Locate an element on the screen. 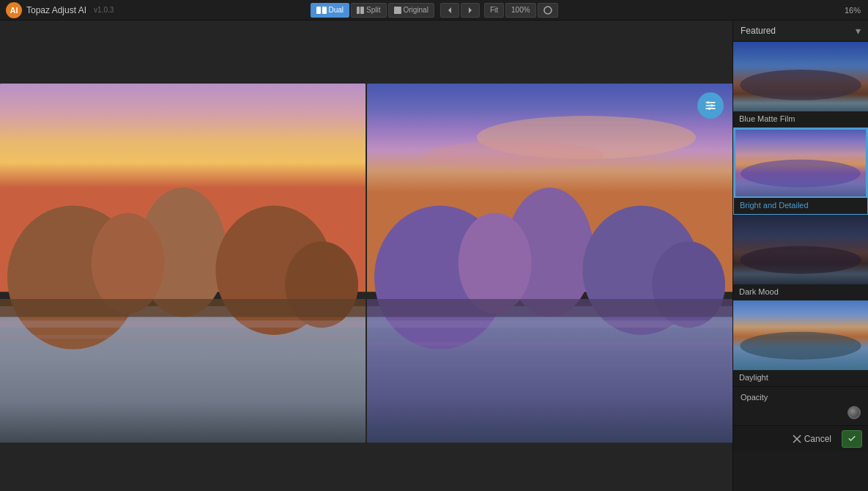 This screenshot has height=491, width=868. checkmark-icon is located at coordinates (852, 438).